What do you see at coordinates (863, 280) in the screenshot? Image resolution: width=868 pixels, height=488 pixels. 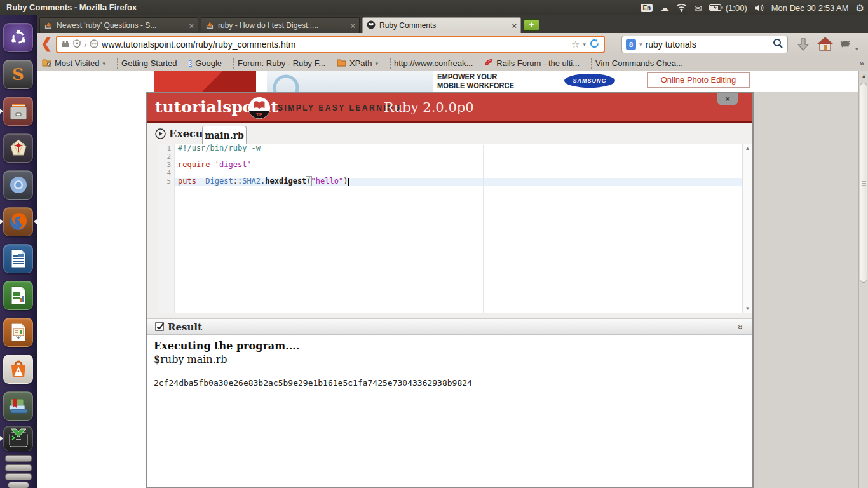 I see `browser-scrollbar: ▲` at bounding box center [863, 280].